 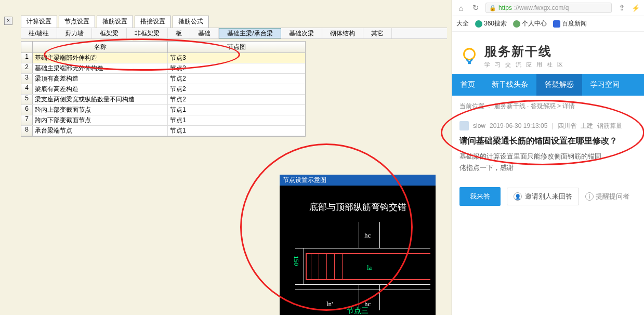 What do you see at coordinates (163, 100) in the screenshot?
I see `table-row: 5 梁支座两侧梁宽或纵筋数量不同构造 节点2` at bounding box center [163, 100].